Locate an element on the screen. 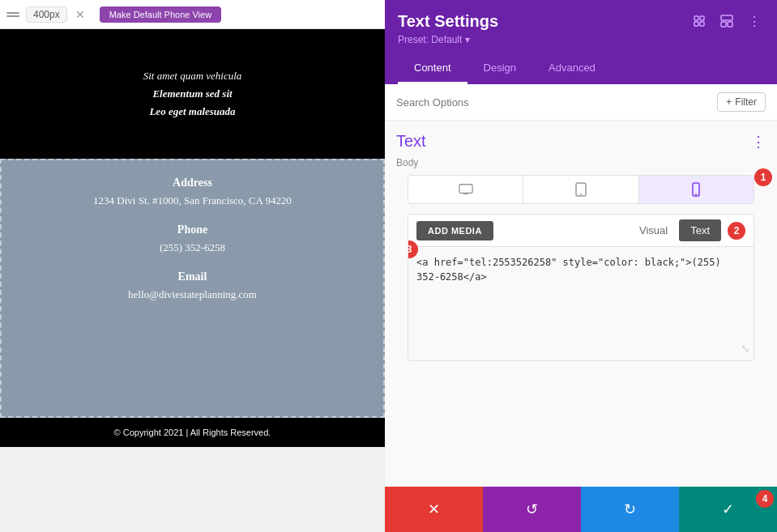 This screenshot has width=777, height=532. make-default-button: Make Default Phone View is located at coordinates (160, 15).